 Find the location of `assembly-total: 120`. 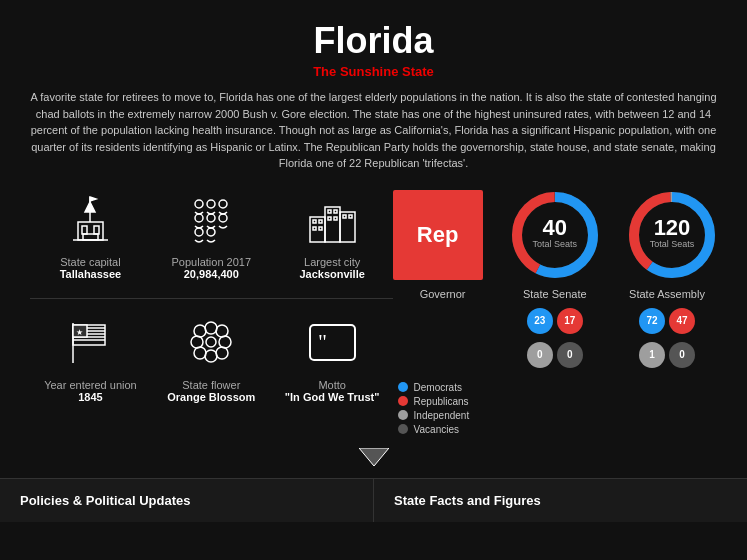

assembly-total: 120 is located at coordinates (672, 228).